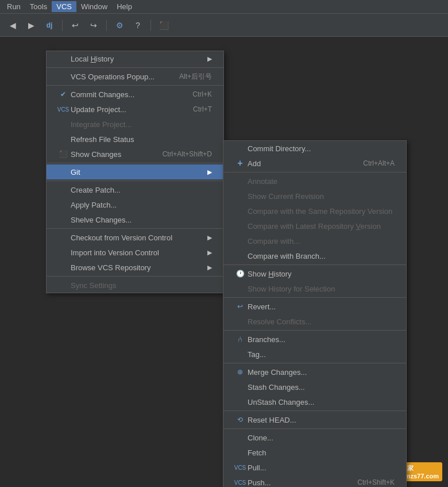  Describe the element at coordinates (240, 226) in the screenshot. I see `compare-latest-icon` at that location.